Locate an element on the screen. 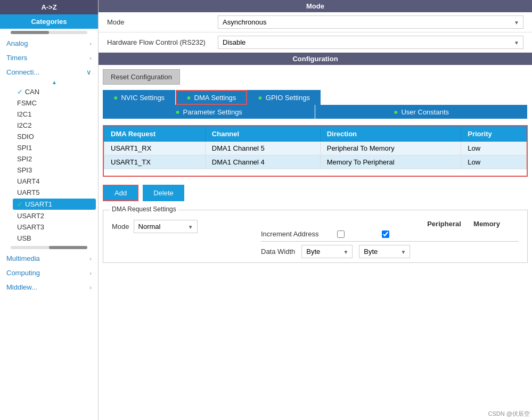 The image size is (532, 420). table-row: USART1_RX DMA1 Channel 5 Peripheral To M… is located at coordinates (315, 149).